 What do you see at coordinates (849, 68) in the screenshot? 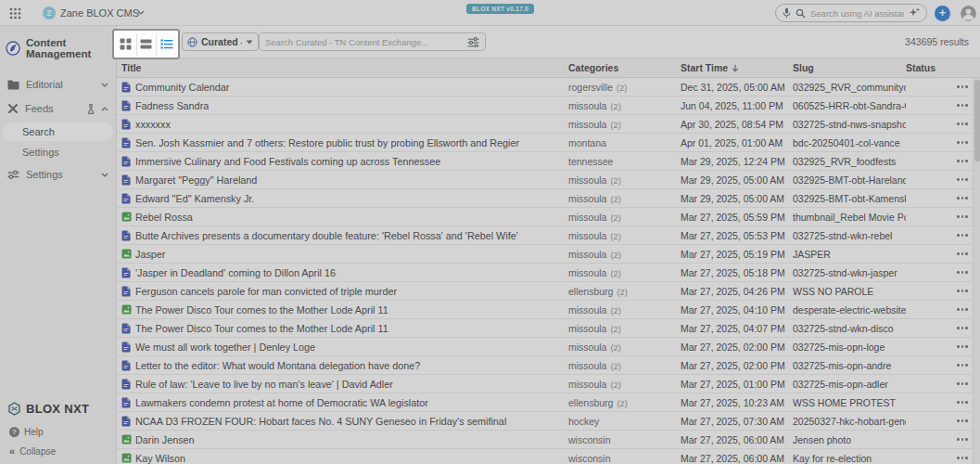
I see `column-header-slug: Slug` at bounding box center [849, 68].